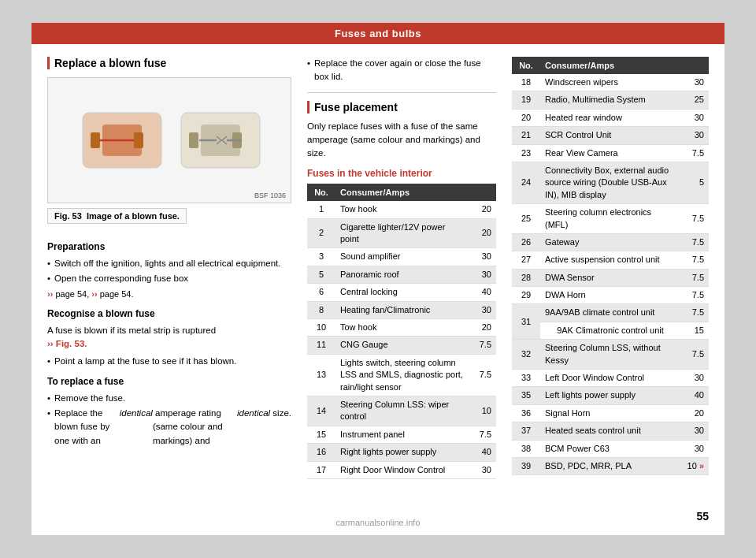  What do you see at coordinates (526, 83) in the screenshot?
I see `cell-no: 18` at bounding box center [526, 83].